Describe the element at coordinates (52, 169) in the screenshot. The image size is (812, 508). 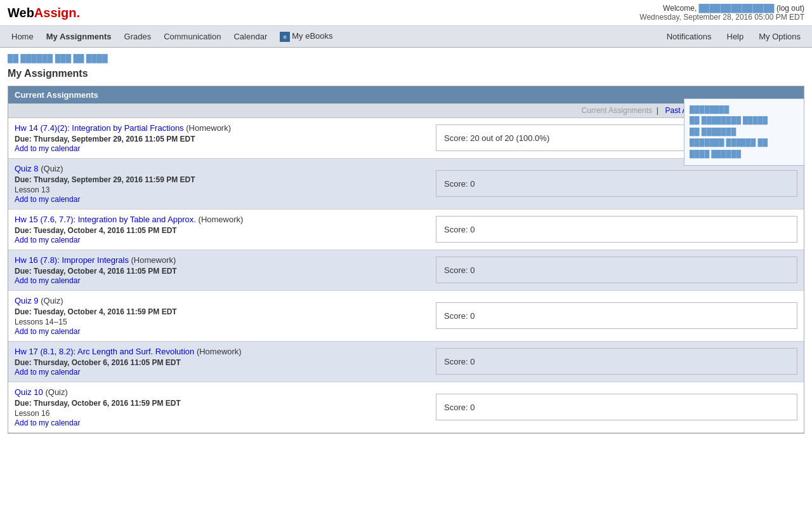
I see `assignment-type-quiz8: (Quiz)` at that location.